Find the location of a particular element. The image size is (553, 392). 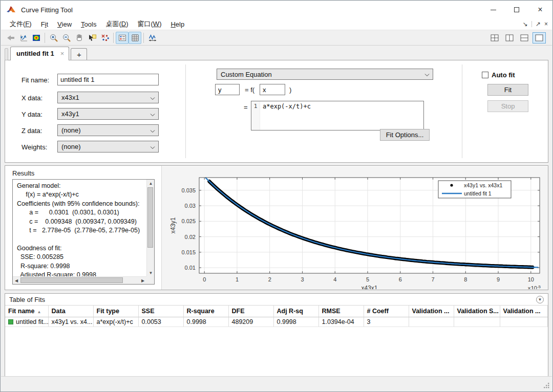

col-adj-r-sq: Adj R-sq is located at coordinates (296, 311).